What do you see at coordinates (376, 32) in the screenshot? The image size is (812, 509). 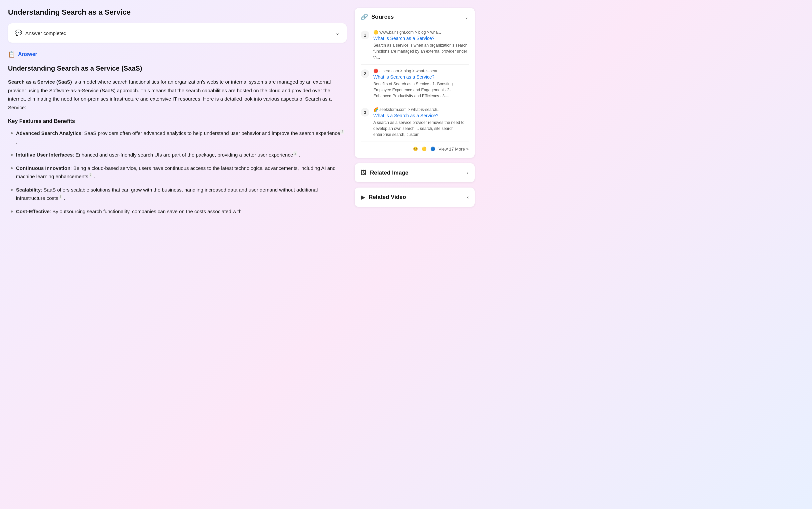 I see `source-favicon-1: 🟡` at bounding box center [376, 32].